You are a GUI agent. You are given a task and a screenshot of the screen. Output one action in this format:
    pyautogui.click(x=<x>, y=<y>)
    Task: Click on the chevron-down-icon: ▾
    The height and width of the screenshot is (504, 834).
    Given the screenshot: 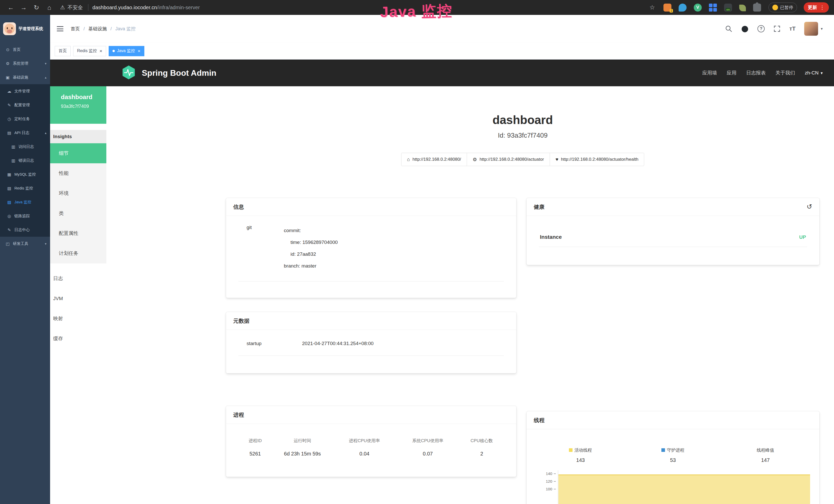 What is the action you would take?
    pyautogui.click(x=822, y=73)
    